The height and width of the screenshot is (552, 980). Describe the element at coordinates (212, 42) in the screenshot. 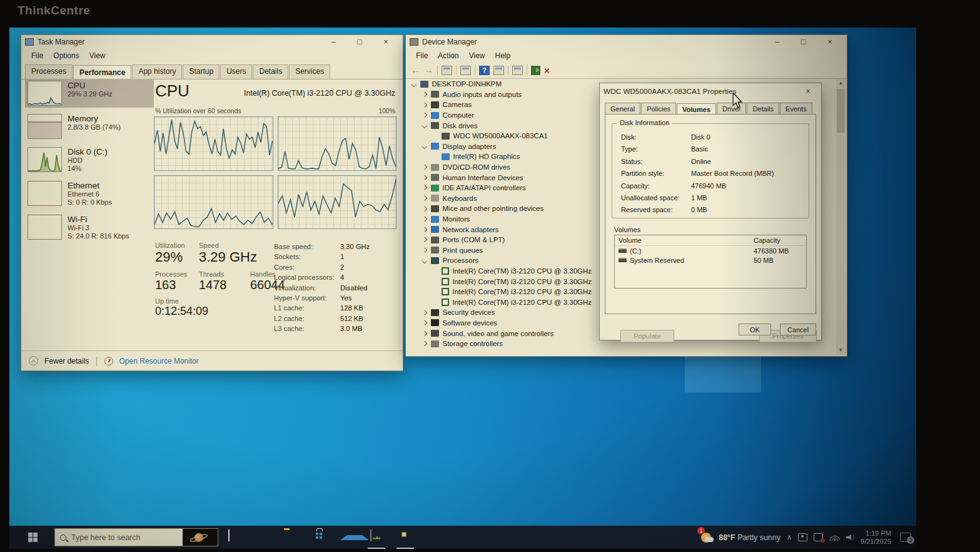

I see `task-manager-titlebar: Task Manager – □ ×` at that location.